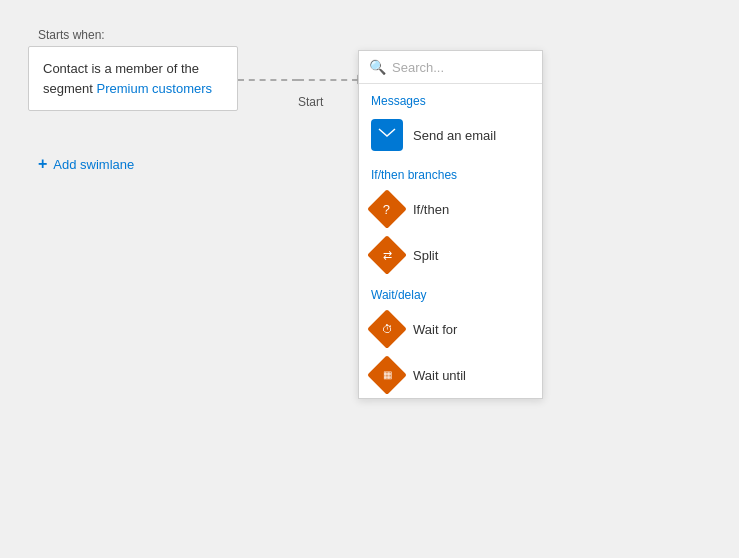 This screenshot has height=558, width=739. Describe the element at coordinates (454, 136) in the screenshot. I see `send-email-label: Send an email` at that location.